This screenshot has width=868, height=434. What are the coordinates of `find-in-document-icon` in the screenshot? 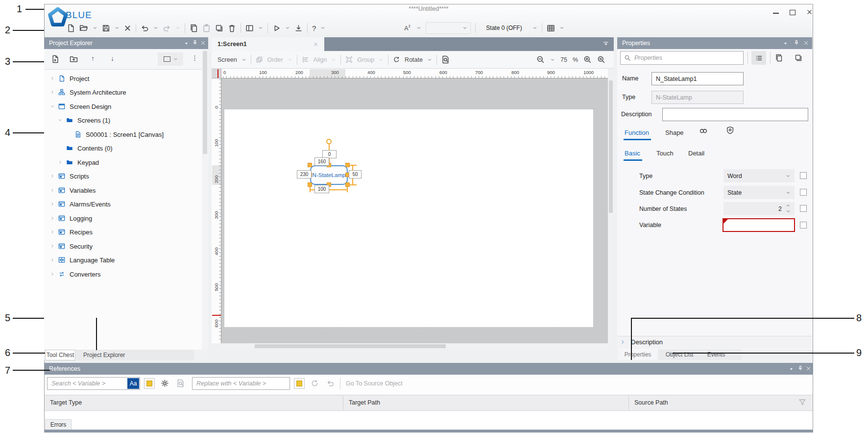 It's located at (180, 383).